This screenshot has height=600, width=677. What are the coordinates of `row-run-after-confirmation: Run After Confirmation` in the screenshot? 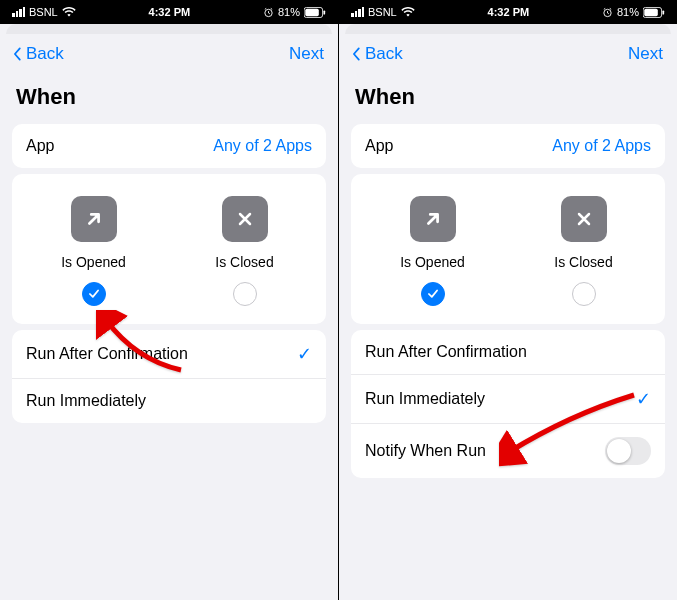 It's located at (508, 352).